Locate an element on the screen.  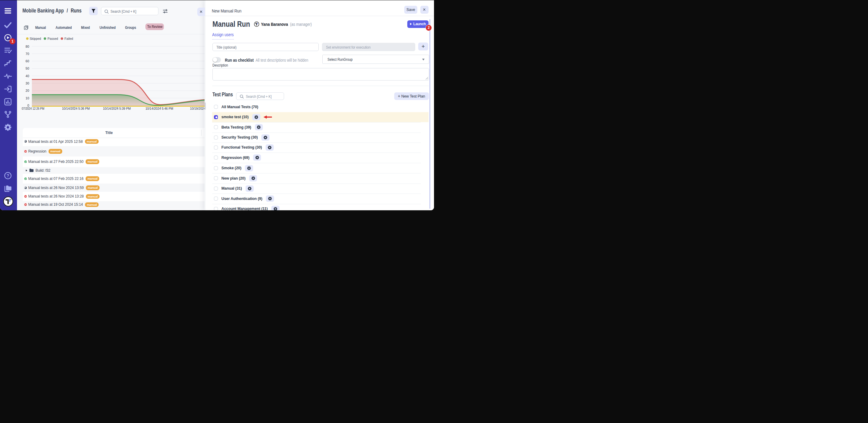
svg-text: 30 is located at coordinates (27, 83).